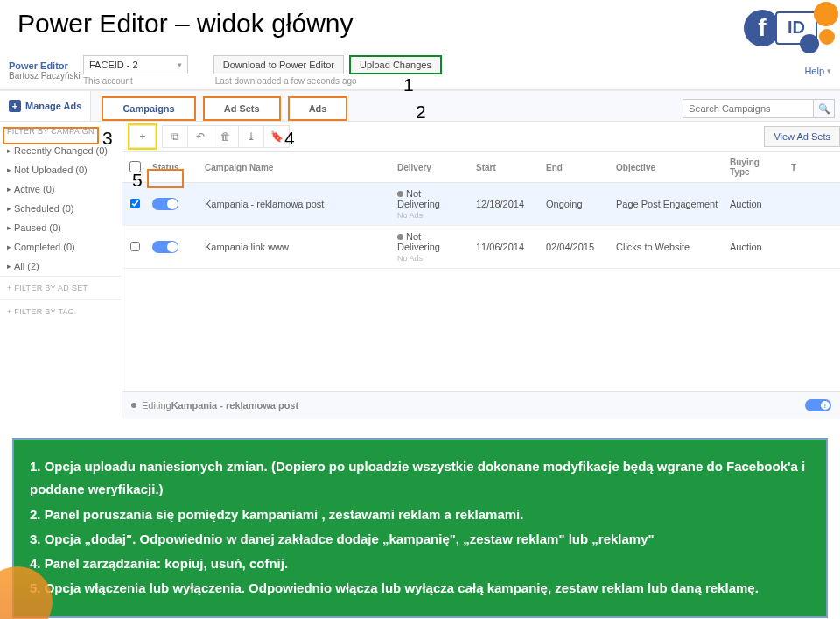  I want to click on create-button: +, so click(143, 137).